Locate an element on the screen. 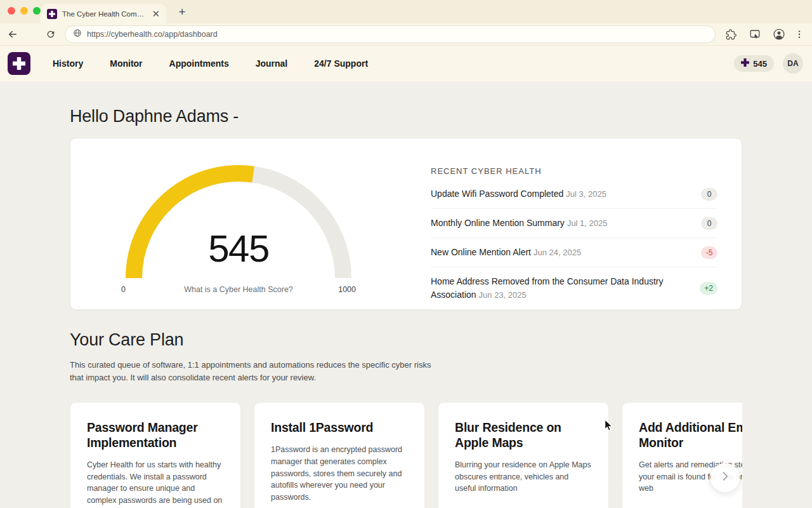  main-nav: History Monitor Appointments Journal 24/… is located at coordinates (211, 64).